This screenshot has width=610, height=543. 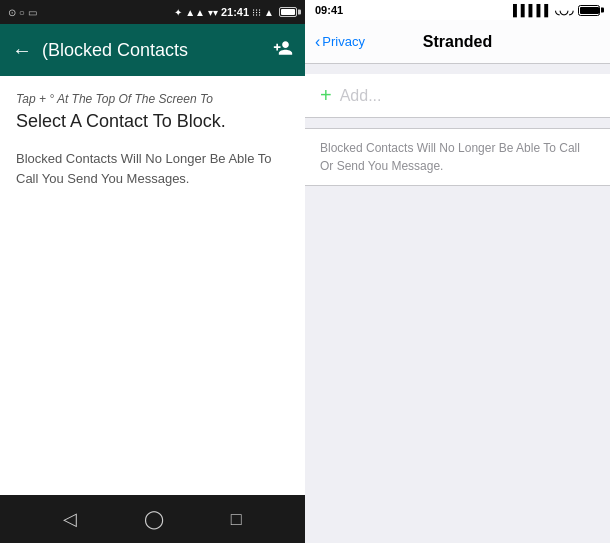 I want to click on android-wifi-icon: ▲, so click(x=269, y=12).